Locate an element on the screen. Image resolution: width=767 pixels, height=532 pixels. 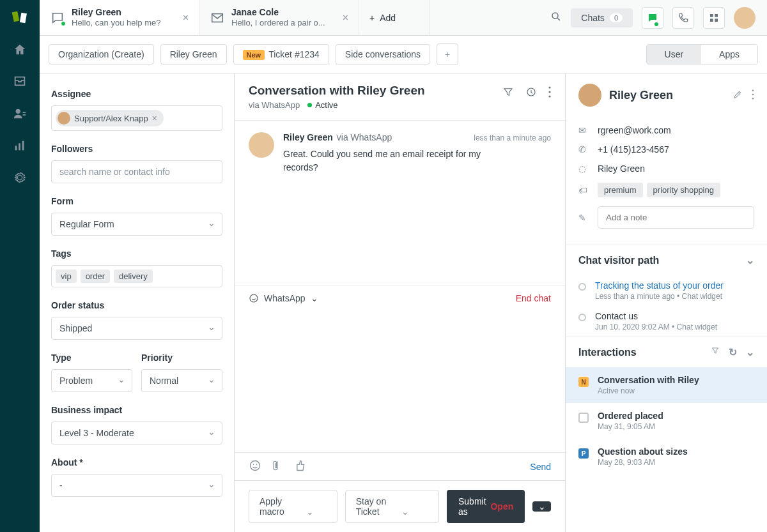
impact-select: Level 3 - Moderate is located at coordinates (137, 433).